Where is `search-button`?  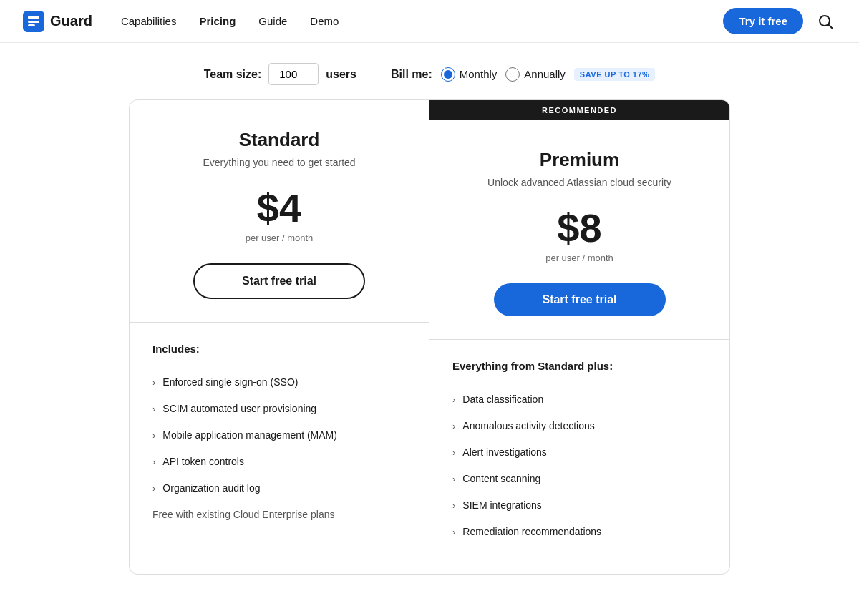 search-button is located at coordinates (825, 21).